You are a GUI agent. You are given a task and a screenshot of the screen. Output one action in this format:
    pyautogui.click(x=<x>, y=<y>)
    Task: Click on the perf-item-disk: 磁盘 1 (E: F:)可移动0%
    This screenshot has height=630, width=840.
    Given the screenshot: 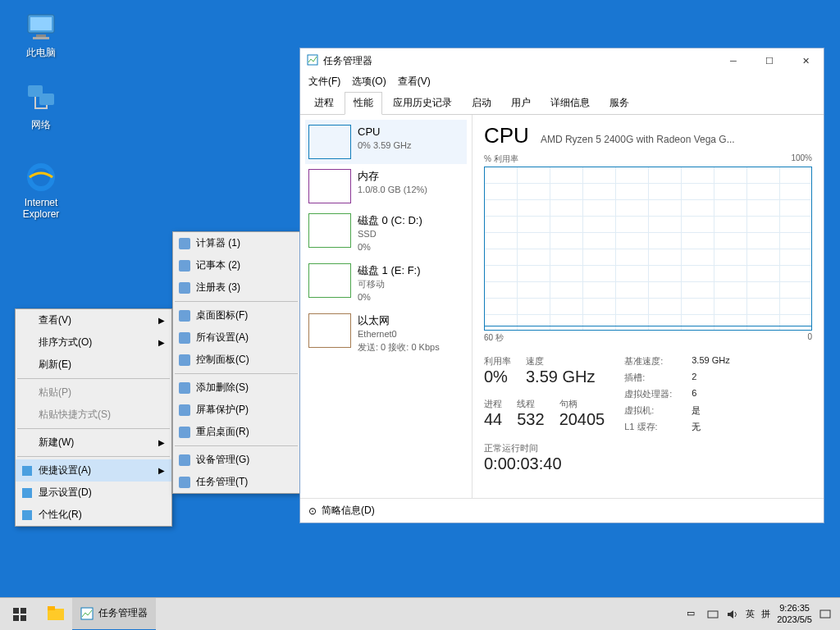 What is the action you would take?
    pyautogui.click(x=386, y=284)
    